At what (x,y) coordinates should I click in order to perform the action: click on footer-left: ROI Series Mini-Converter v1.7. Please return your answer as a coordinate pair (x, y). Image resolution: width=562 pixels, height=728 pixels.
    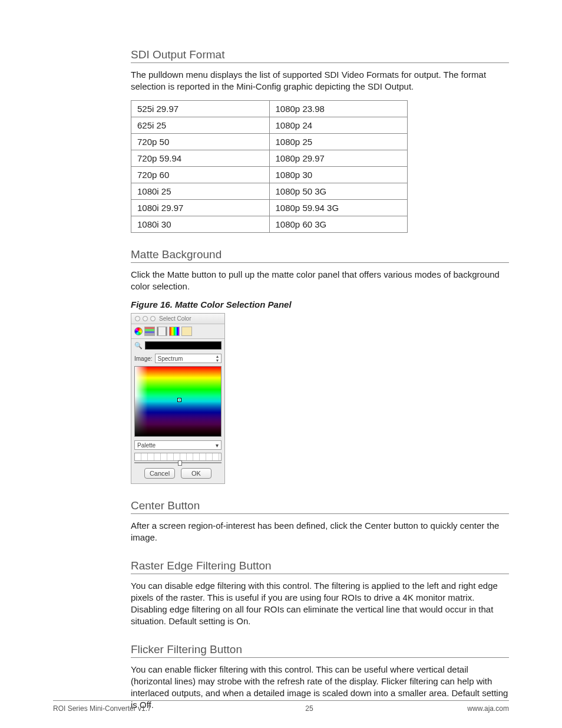
    Looking at the image, I should click on (103, 709).